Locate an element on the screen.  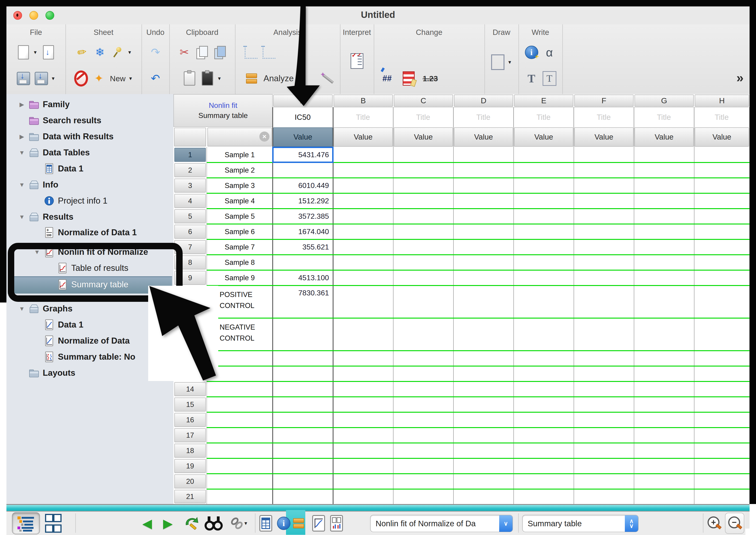
zoom-in-button: + is located at coordinates (714, 523).